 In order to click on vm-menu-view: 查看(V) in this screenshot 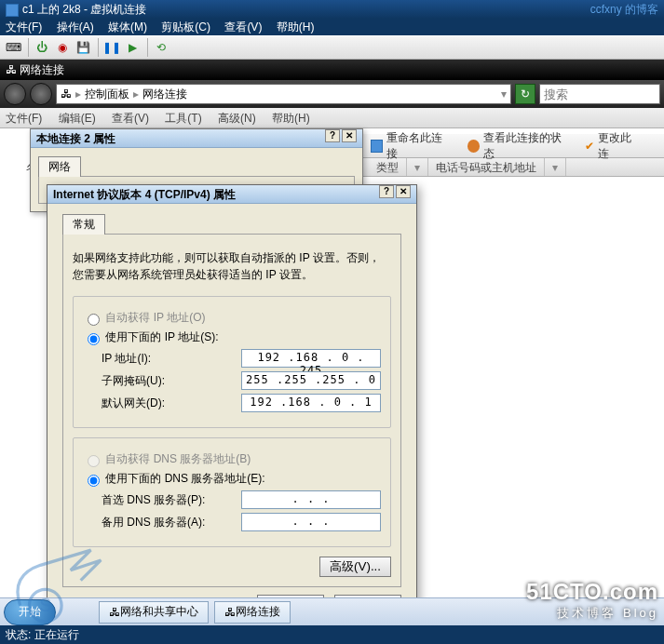, I will do `click(243, 27)`.